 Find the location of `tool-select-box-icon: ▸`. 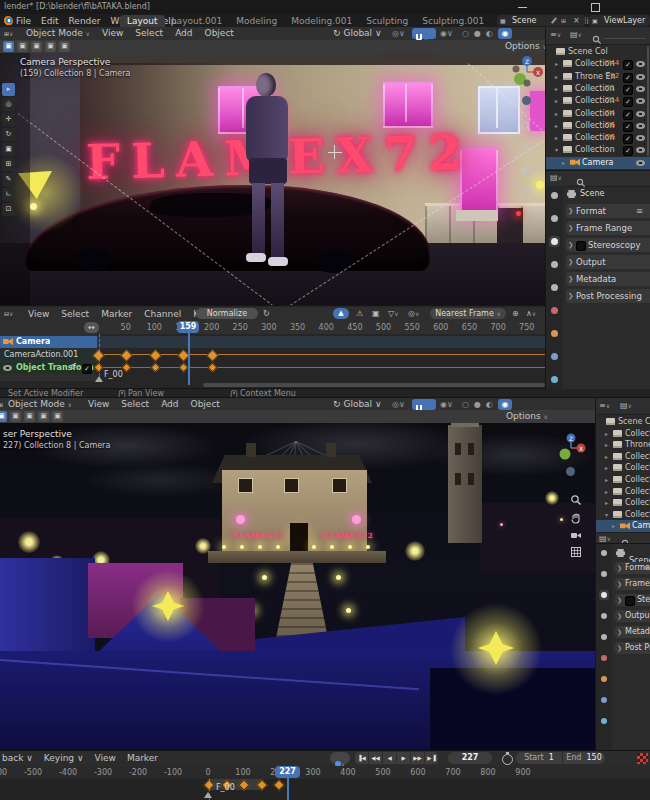

tool-select-box-icon: ▸ is located at coordinates (8, 90).